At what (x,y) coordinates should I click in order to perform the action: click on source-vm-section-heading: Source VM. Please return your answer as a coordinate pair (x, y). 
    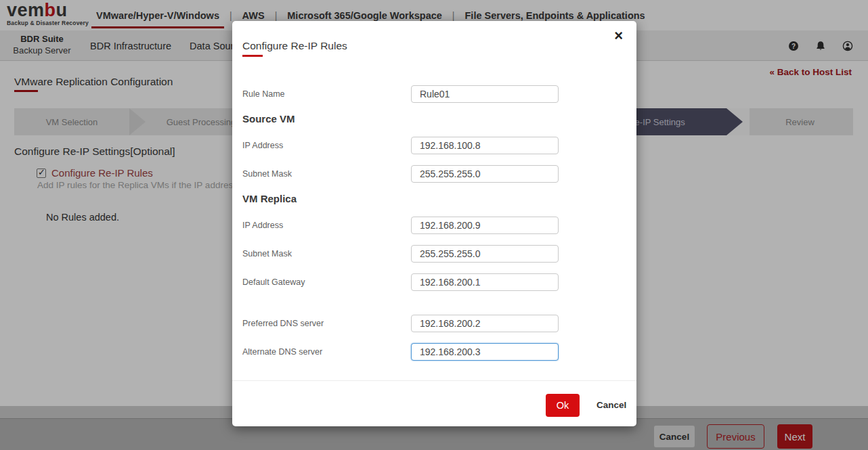
    Looking at the image, I should click on (269, 119).